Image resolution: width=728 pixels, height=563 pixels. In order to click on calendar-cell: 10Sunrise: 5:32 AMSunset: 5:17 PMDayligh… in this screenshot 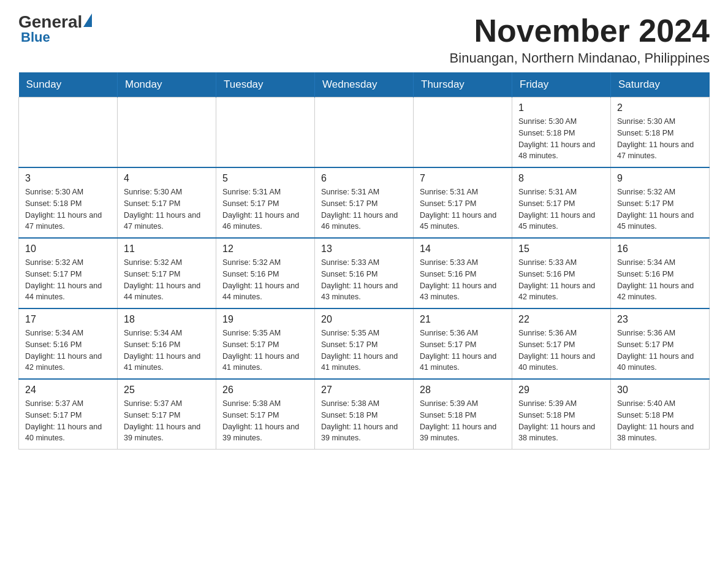, I will do `click(69, 274)`.